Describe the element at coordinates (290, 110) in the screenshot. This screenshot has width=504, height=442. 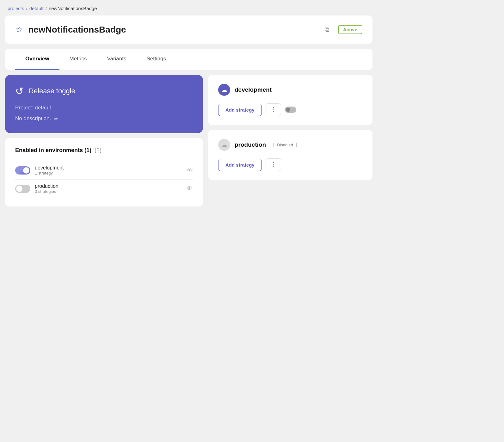
I see `env-strategy-actions-dev: Add strategy ⋮` at that location.